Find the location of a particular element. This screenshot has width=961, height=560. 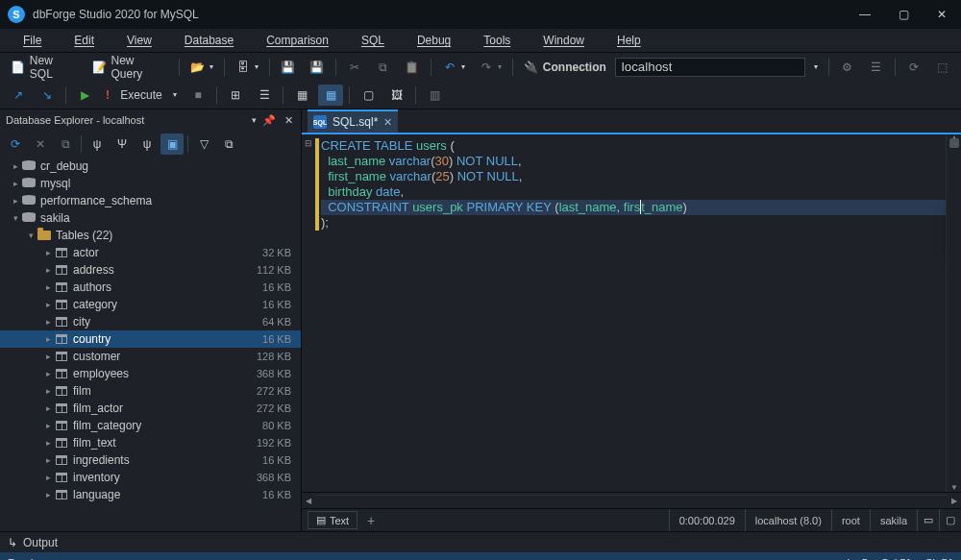

tree-row: ▸country16 KB is located at coordinates (150, 339).